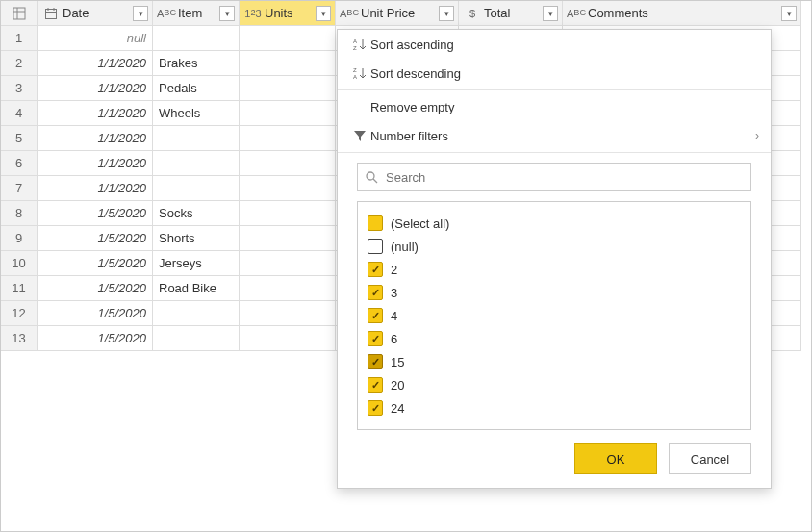 This screenshot has height=532, width=812. Describe the element at coordinates (554, 385) in the screenshot. I see `filter-value-row: ✓20` at that location.